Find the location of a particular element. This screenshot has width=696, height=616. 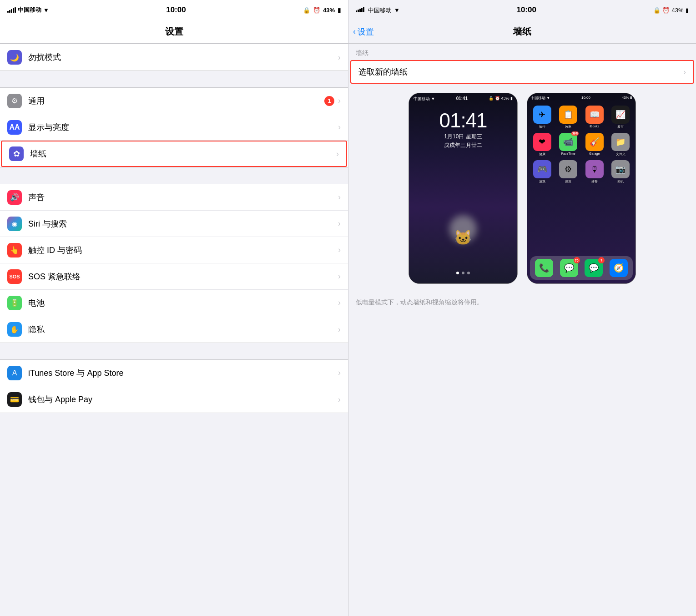

app-files: 📁 文件夹 is located at coordinates (621, 145).